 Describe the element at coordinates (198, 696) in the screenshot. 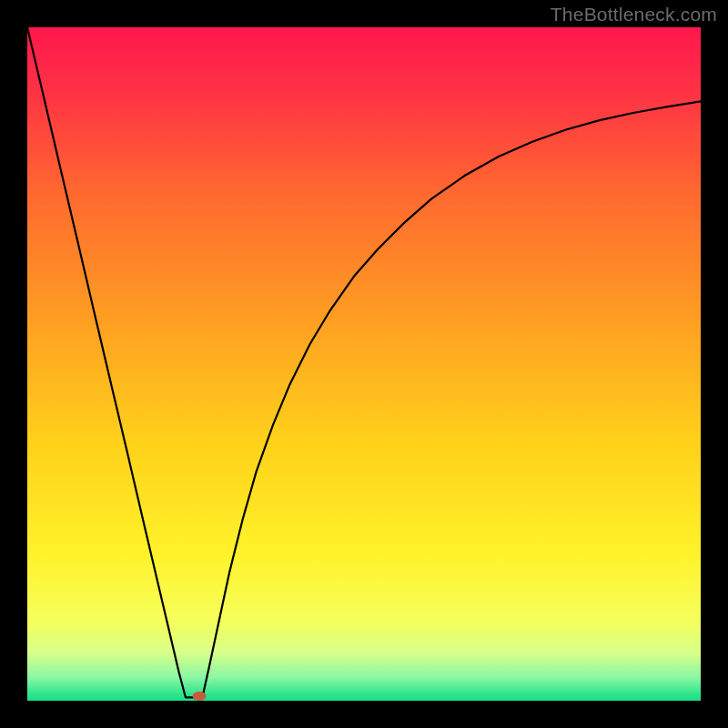

I see `optimum-marker` at that location.